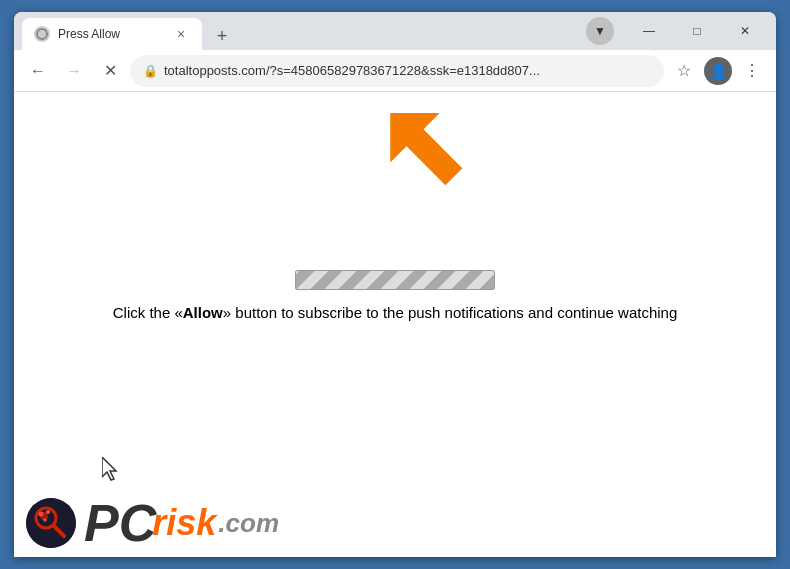 The image size is (790, 569). I want to click on menu-icon: ⋮, so click(752, 70).